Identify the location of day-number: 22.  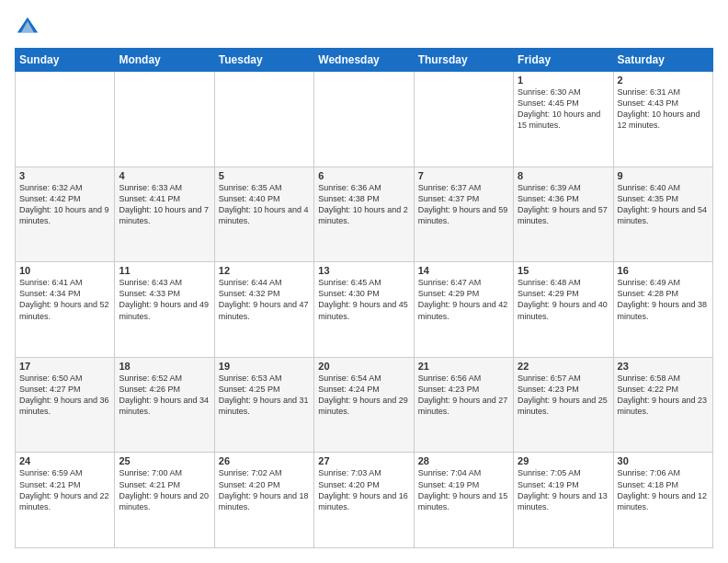
(563, 366).